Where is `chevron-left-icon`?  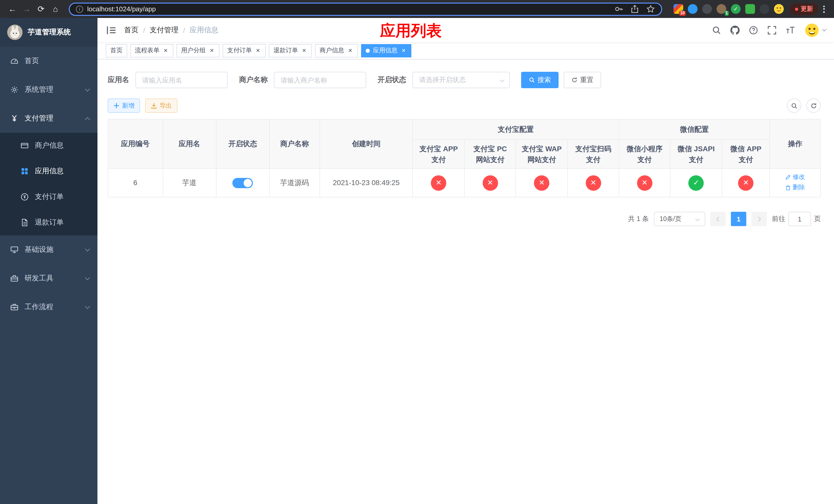 chevron-left-icon is located at coordinates (719, 219).